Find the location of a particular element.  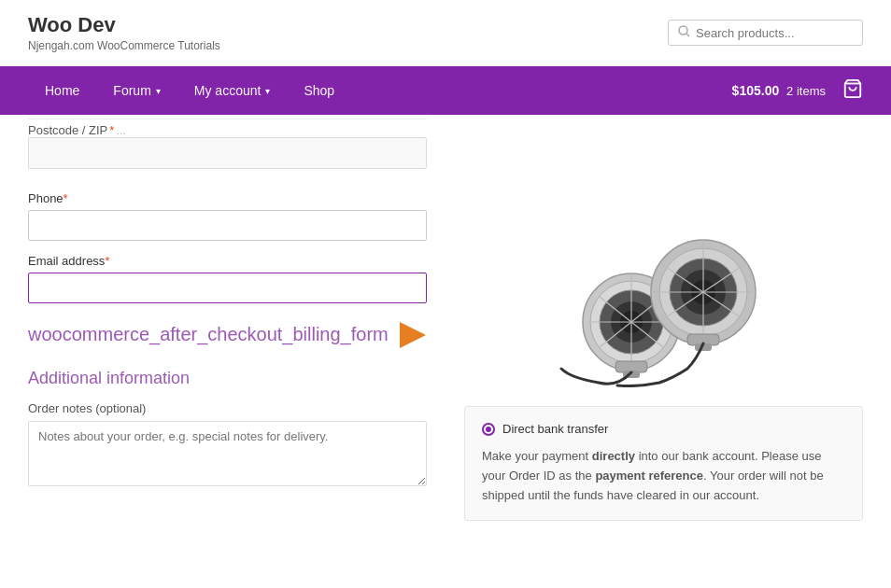

site-nav: Home Forum ▾ My account ▾ Shop $105.00 2… is located at coordinates (446, 91).